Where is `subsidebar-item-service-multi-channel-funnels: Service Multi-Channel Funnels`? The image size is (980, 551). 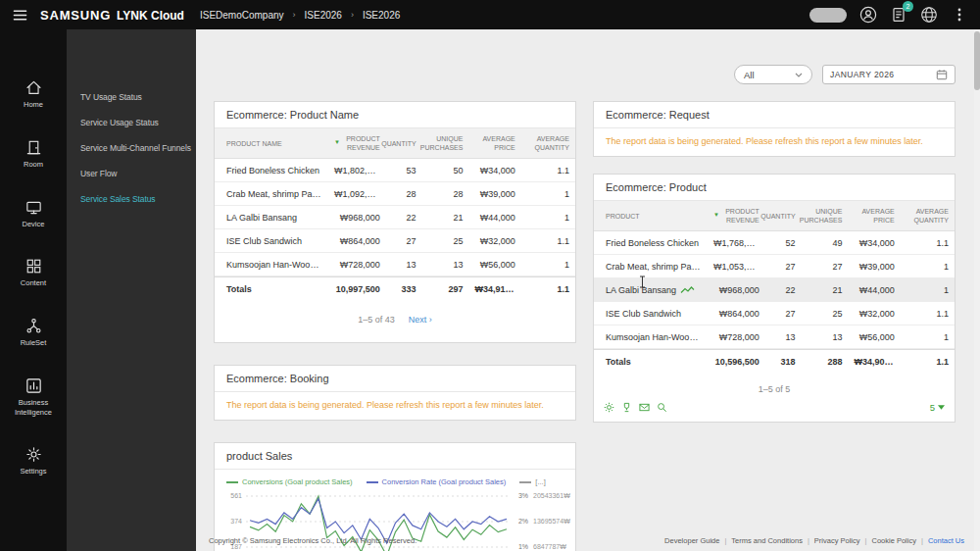 subsidebar-item-service-multi-channel-funnels: Service Multi-Channel Funnels is located at coordinates (131, 148).